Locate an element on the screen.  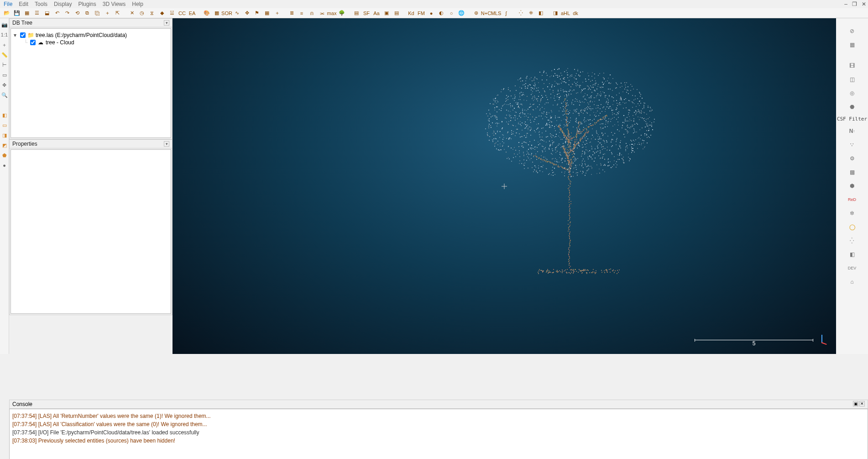
tree-root-checkbox is located at coordinates (23, 35).